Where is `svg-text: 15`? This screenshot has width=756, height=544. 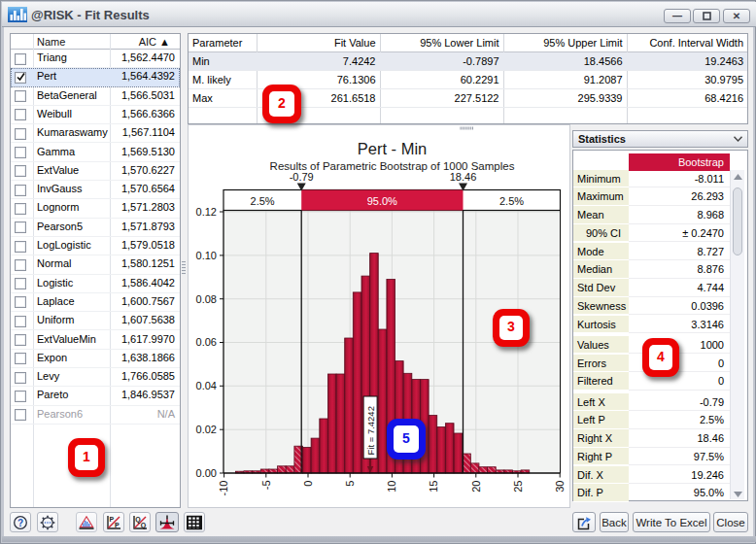
svg-text: 15 is located at coordinates (433, 487).